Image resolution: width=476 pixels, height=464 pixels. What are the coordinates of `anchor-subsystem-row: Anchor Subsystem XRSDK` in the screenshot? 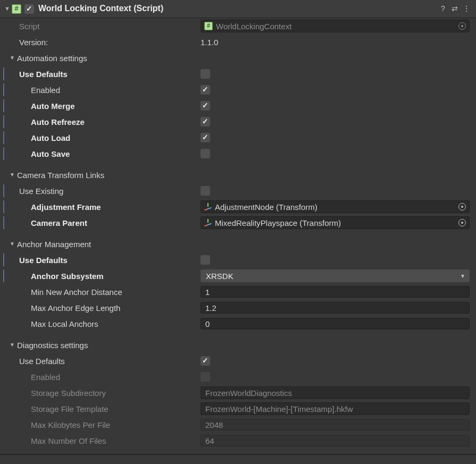 It's located at (238, 276).